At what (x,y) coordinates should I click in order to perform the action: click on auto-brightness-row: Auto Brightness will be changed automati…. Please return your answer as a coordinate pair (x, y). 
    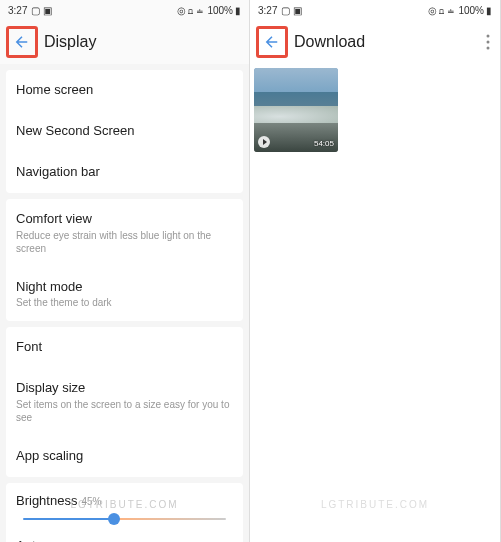
    Looking at the image, I should click on (124, 536).